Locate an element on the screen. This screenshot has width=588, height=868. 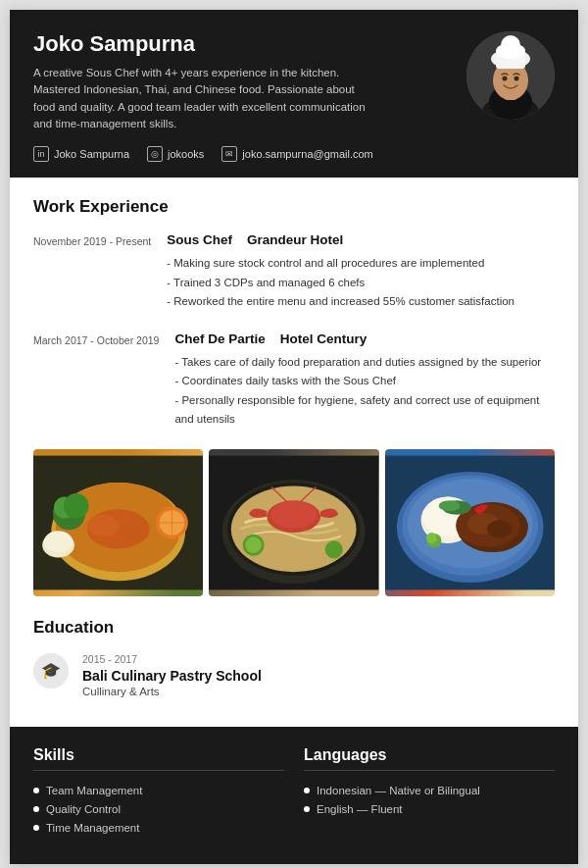
candidate-name: Joko Sampurna is located at coordinates (242, 44).